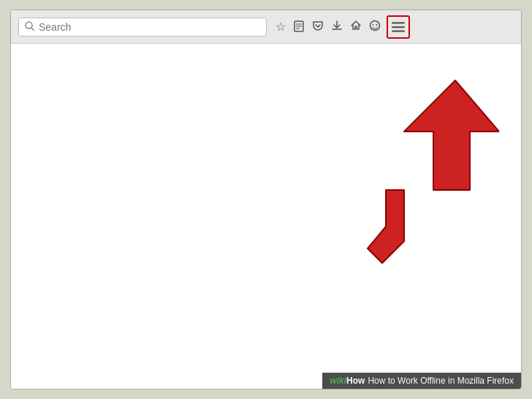 Image resolution: width=532 pixels, height=399 pixels. I want to click on toolbar-icons: ☆, so click(328, 26).